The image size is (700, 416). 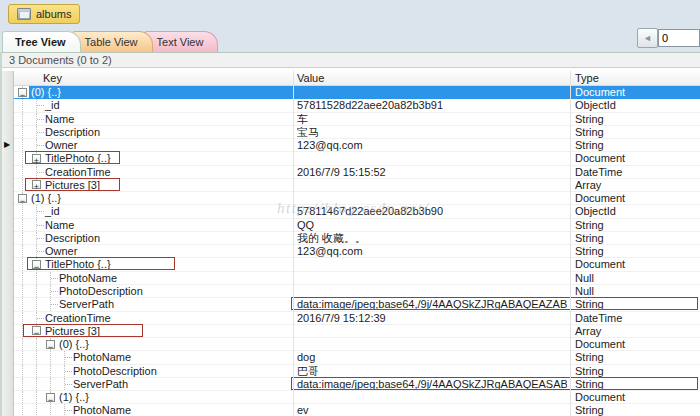 I want to click on row-type: Null, so click(x=584, y=278).